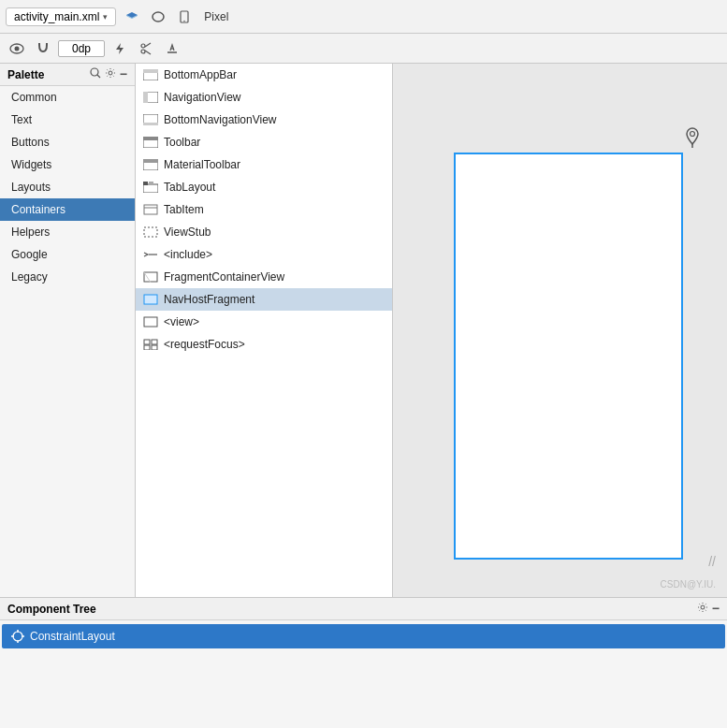 Image resolution: width=727 pixels, height=728 pixels. Describe the element at coordinates (187, 232) in the screenshot. I see `component-name: ViewStub` at that location.